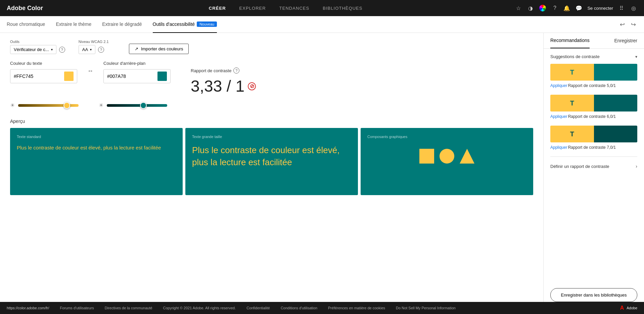  What do you see at coordinates (62, 50) in the screenshot?
I see `tool-help-icon: ?` at bounding box center [62, 50].